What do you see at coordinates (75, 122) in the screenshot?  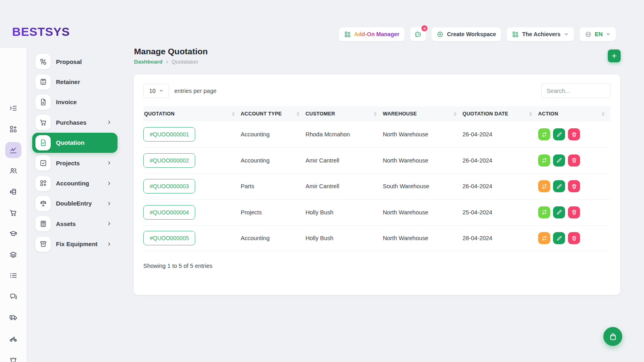 I see `sidebar-item-purchases: Purchases` at bounding box center [75, 122].